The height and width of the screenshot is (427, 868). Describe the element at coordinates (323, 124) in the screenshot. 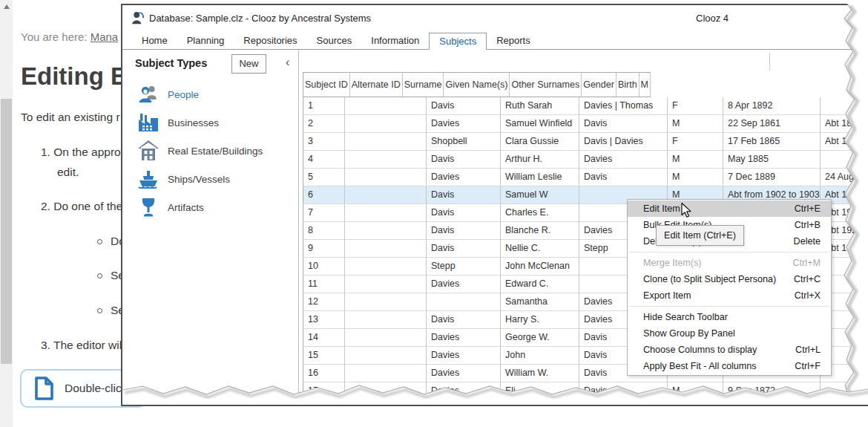

I see `cell-subject-id: 2` at that location.